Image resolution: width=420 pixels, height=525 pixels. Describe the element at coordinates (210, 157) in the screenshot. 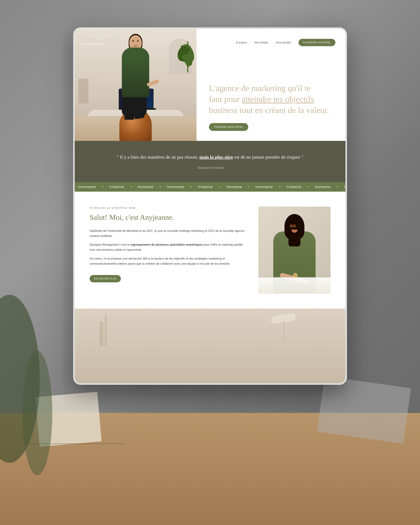

I see `quote-text: " Il y a bien des manières de ne pas réu…` at that location.